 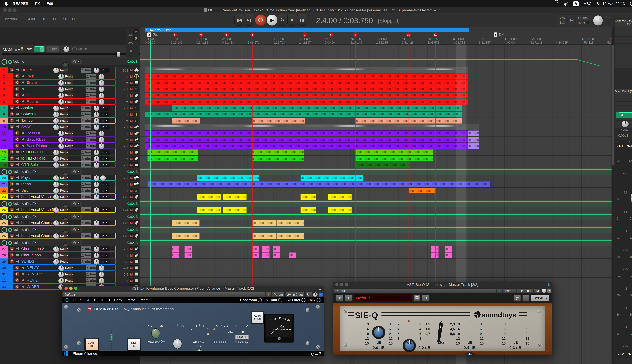 What do you see at coordinates (88, 300) in the screenshot?
I see `bx-tb-a: A` at bounding box center [88, 300].